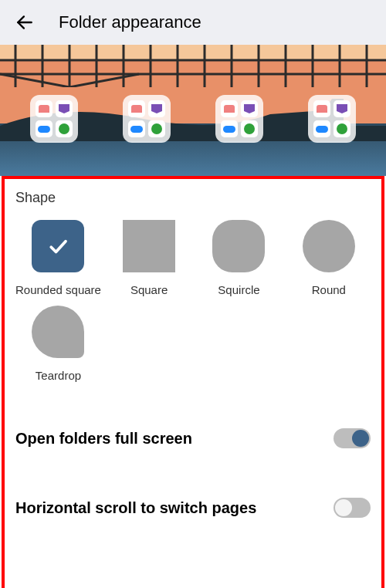  What do you see at coordinates (59, 375) in the screenshot?
I see `shape-label: Teardrop` at bounding box center [59, 375].